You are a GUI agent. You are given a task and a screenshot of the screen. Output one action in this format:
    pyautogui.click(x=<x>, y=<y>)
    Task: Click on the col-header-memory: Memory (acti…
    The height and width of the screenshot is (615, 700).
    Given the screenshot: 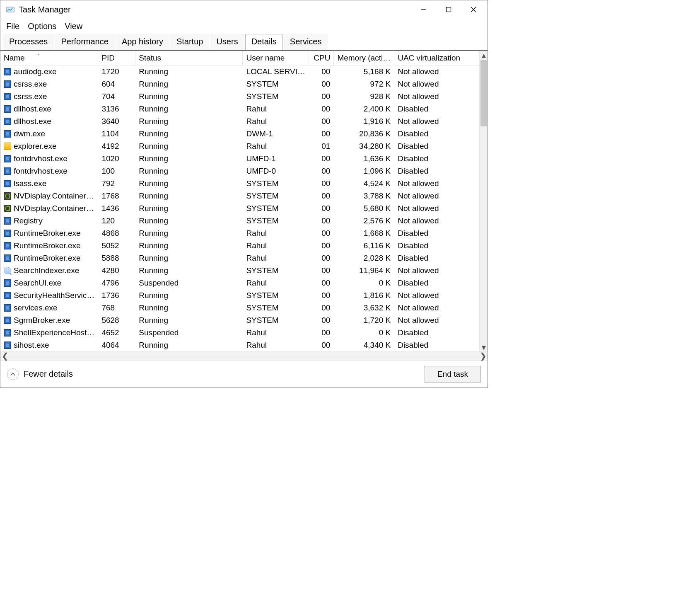 What is the action you would take?
    pyautogui.click(x=364, y=58)
    